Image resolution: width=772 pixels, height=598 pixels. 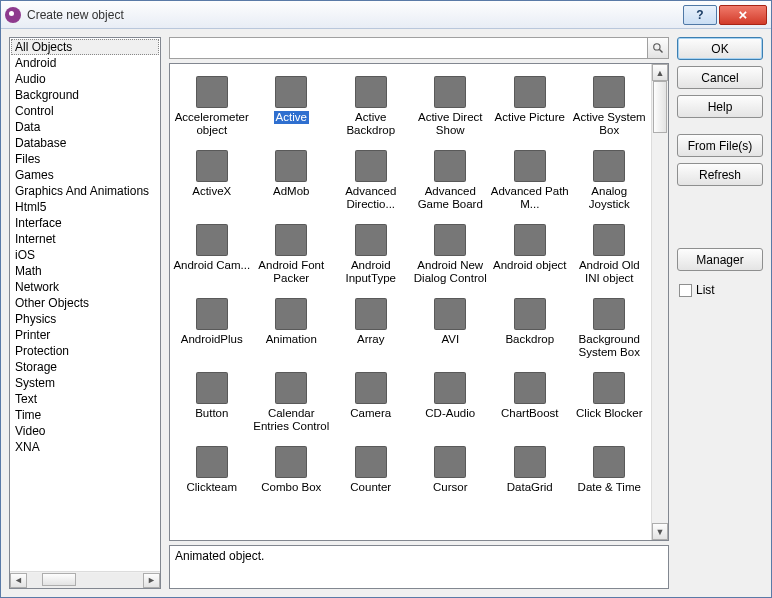 I want to click on sidebar-item-video: Video, so click(x=85, y=431).